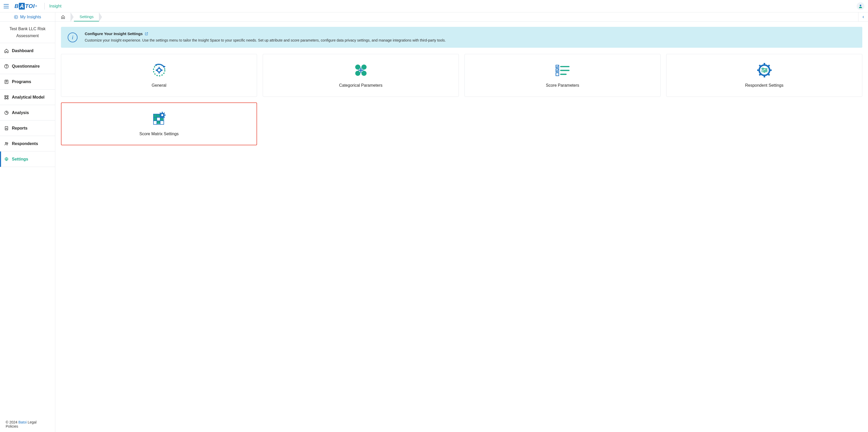 The width and height of the screenshot is (868, 432). Describe the element at coordinates (23, 51) in the screenshot. I see `sidebar-item-label: Dashboard` at that location.